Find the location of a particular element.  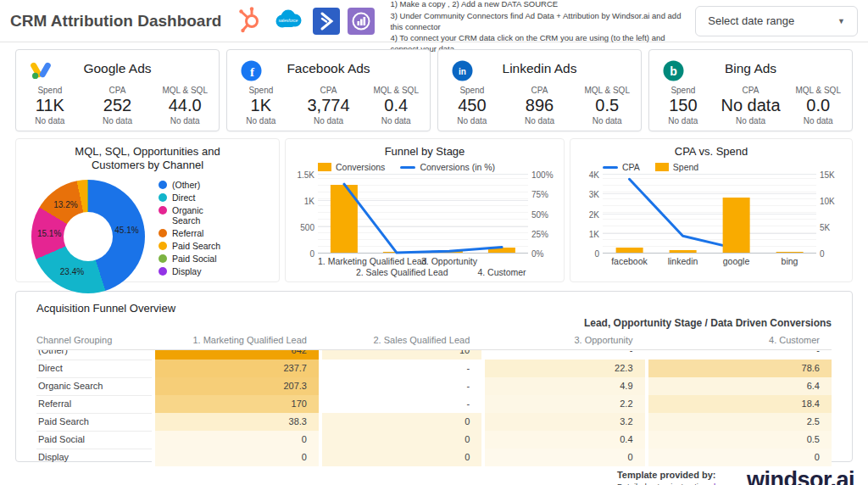

page-title: CRM Attribution Dashboard is located at coordinates (115, 21).